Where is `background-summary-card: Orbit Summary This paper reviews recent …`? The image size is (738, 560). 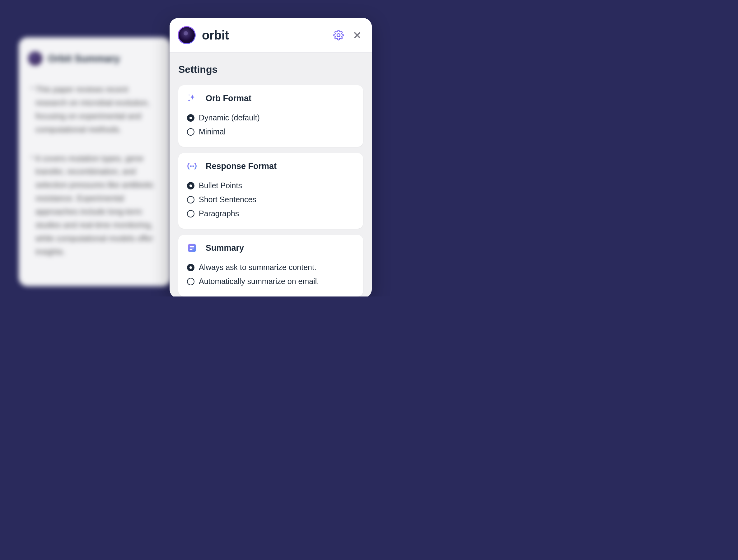 background-summary-card: Orbit Summary This paper reviews recent … is located at coordinates (95, 162).